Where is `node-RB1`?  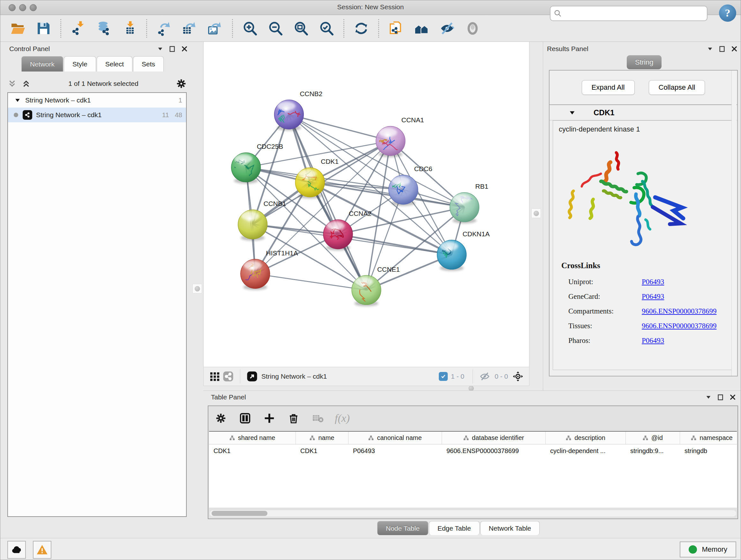
node-RB1 is located at coordinates (464, 208).